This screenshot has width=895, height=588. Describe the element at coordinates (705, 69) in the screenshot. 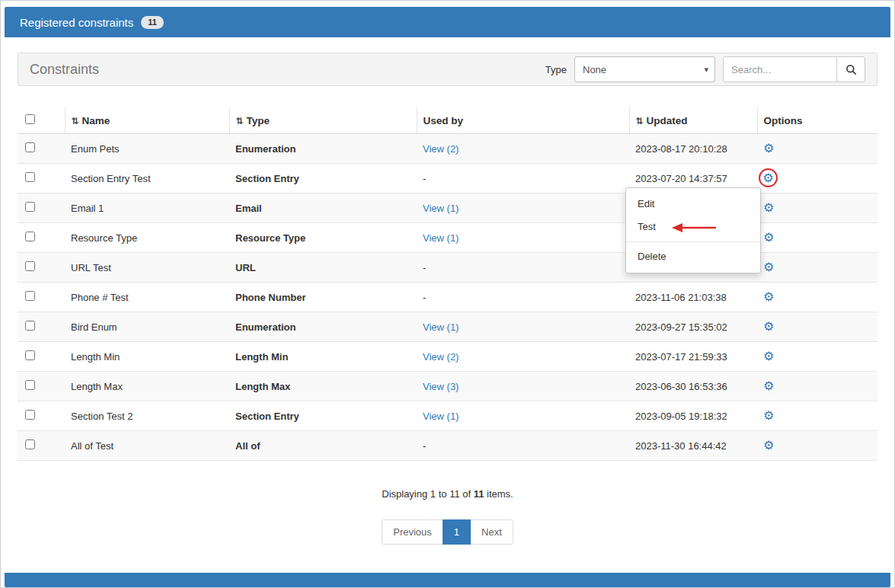

I see `toolbar-controls: Type None ▾` at that location.